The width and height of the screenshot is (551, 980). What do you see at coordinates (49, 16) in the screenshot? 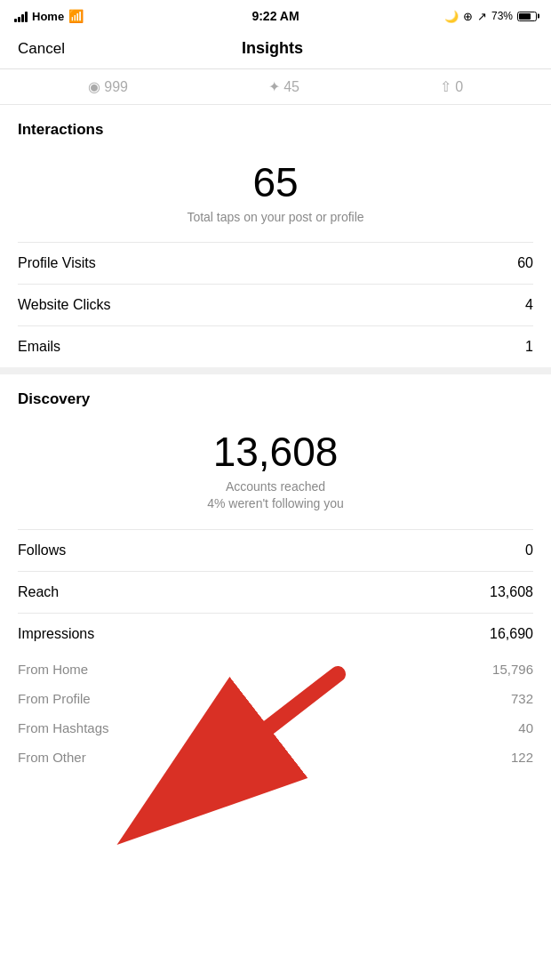
I see `status-left: Home 📶` at bounding box center [49, 16].